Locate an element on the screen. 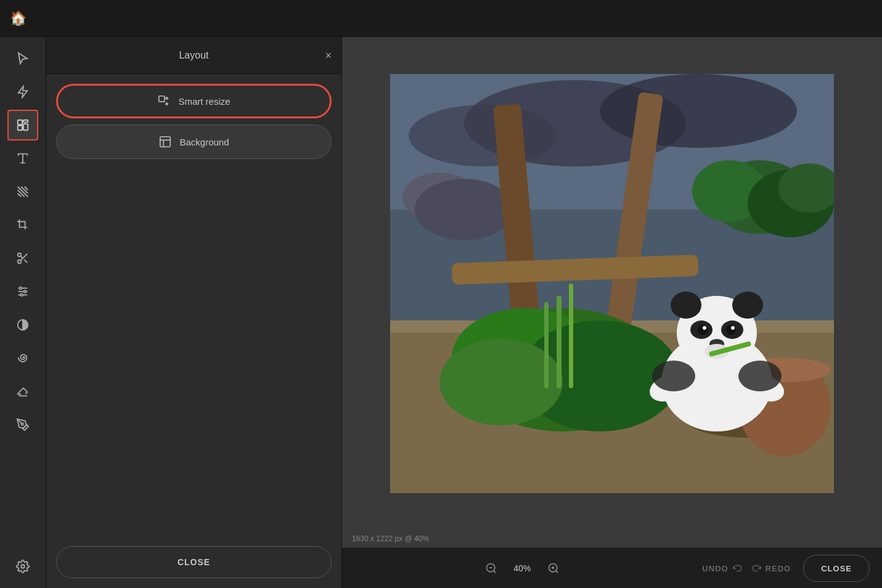  bottom-bar: 40% UNDO is located at coordinates (612, 568).